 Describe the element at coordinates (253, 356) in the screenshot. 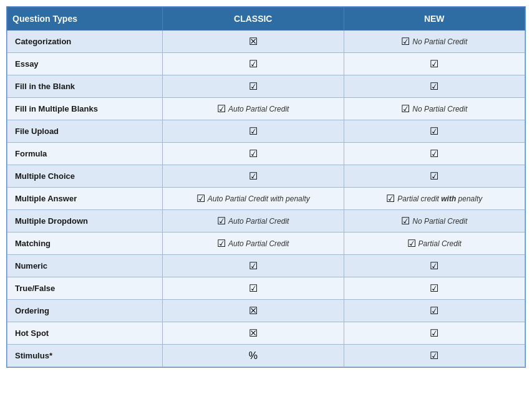

I see `percent-icon: %` at that location.